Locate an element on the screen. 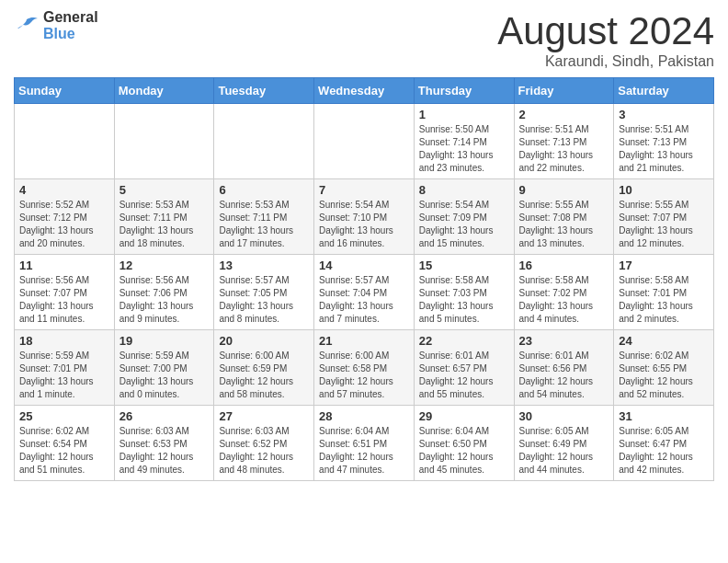  day-info: Sunrise: 6:04 AMSunset: 6:50 PMDaylight:… is located at coordinates (464, 451).